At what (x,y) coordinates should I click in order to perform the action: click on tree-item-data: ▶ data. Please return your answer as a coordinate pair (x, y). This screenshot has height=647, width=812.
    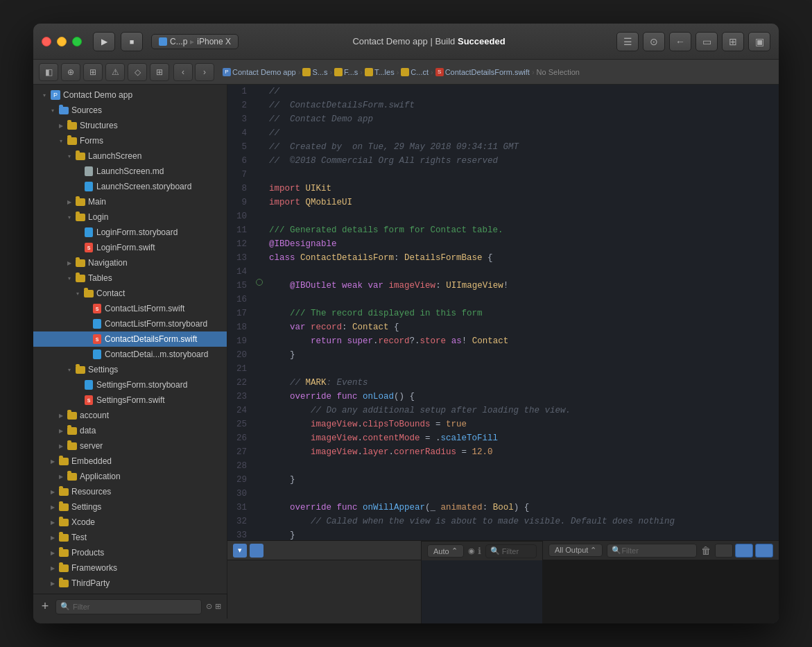
    Looking at the image, I should click on (130, 431).